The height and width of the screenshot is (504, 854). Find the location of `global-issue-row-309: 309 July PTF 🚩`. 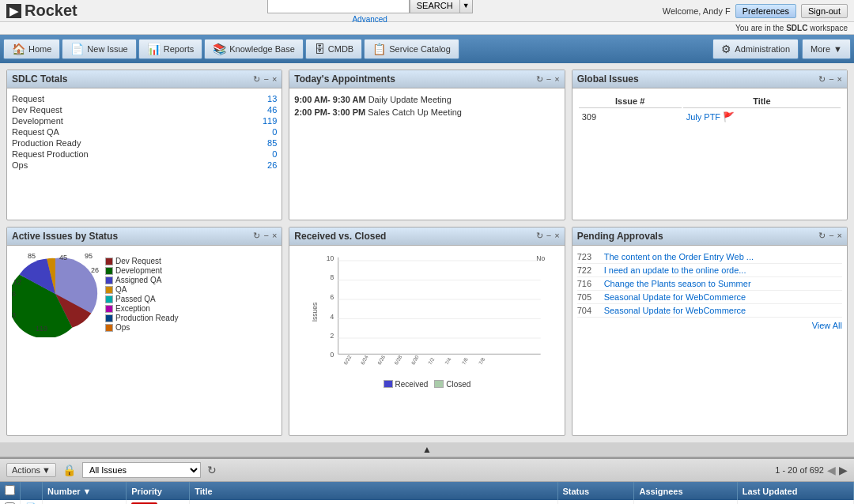

global-issue-row-309: 309 July PTF 🚩 is located at coordinates (710, 117).